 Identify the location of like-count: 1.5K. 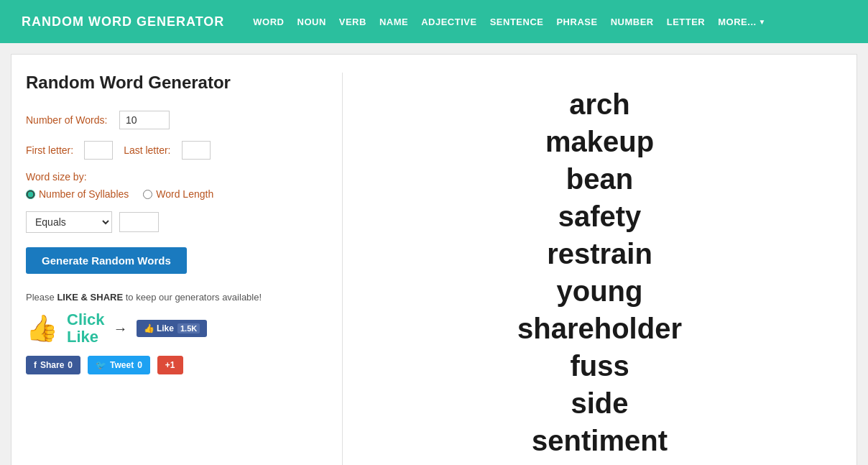
(188, 328).